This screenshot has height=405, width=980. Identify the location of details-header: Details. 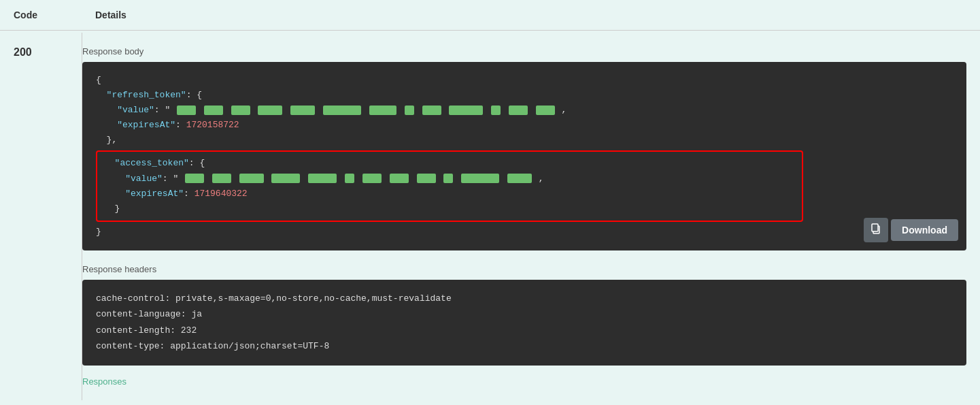
(111, 15).